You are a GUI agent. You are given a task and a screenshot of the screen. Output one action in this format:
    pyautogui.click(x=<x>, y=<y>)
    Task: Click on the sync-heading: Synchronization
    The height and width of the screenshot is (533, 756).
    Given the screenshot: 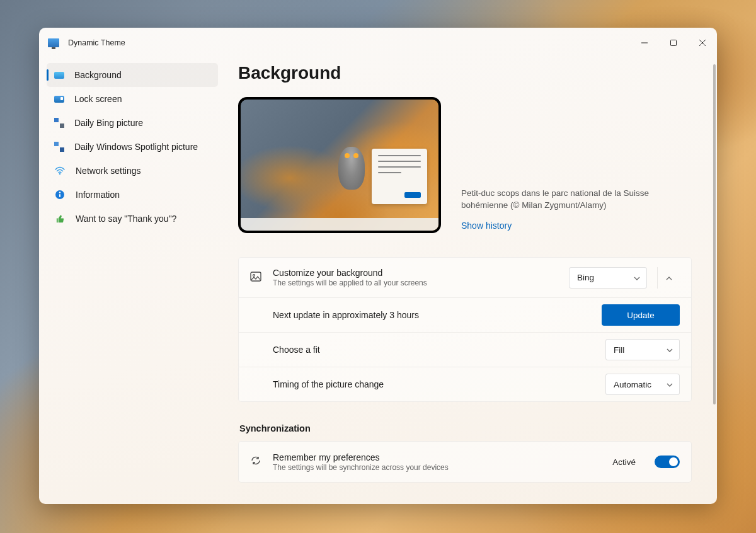 What is the action you would take?
    pyautogui.click(x=466, y=428)
    